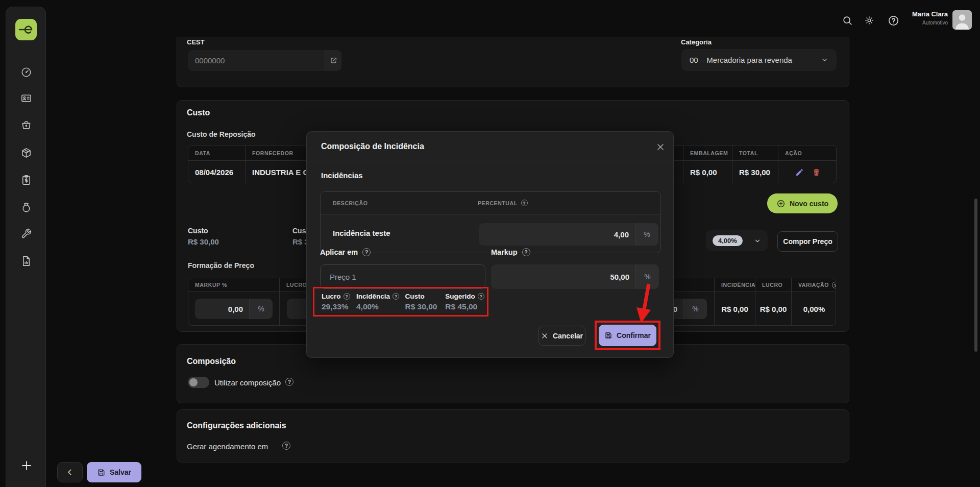 Image resolution: width=980 pixels, height=487 pixels. I want to click on custo-title: Custo, so click(198, 113).